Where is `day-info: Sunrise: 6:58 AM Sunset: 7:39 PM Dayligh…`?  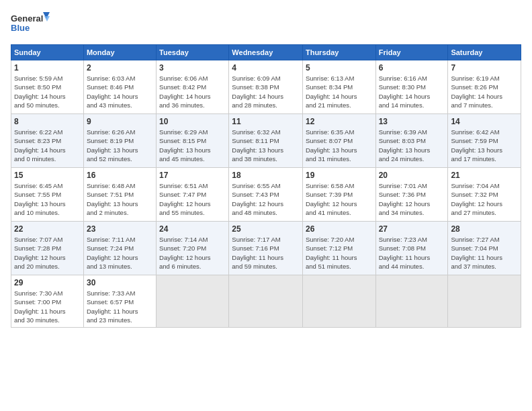 day-info: Sunrise: 6:58 AM Sunset: 7:39 PM Dayligh… is located at coordinates (339, 199).